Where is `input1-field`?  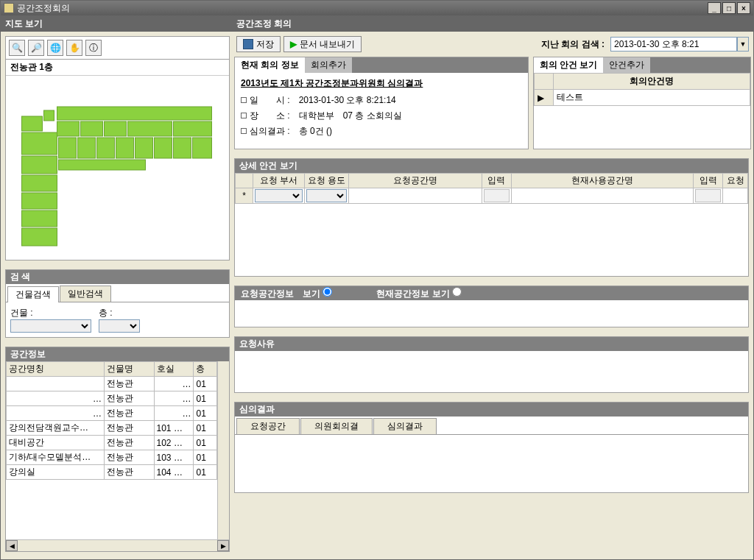
input1-field is located at coordinates (496, 196).